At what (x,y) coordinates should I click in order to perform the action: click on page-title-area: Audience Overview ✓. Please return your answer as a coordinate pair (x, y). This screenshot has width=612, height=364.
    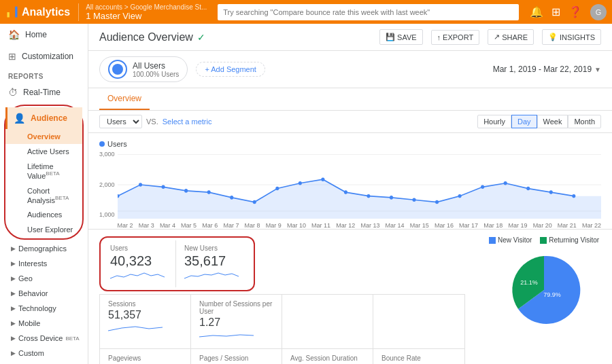
    Looking at the image, I should click on (152, 37).